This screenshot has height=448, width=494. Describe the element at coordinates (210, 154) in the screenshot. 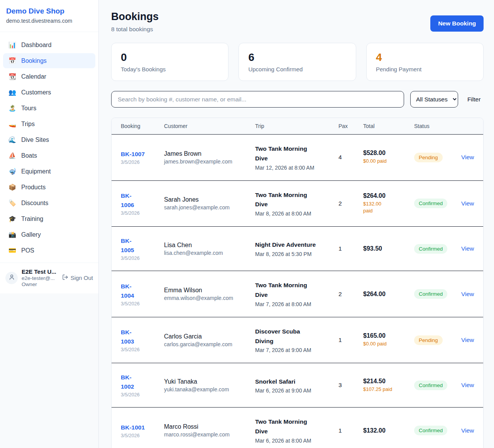

I see `customer-name: James Brown` at that location.